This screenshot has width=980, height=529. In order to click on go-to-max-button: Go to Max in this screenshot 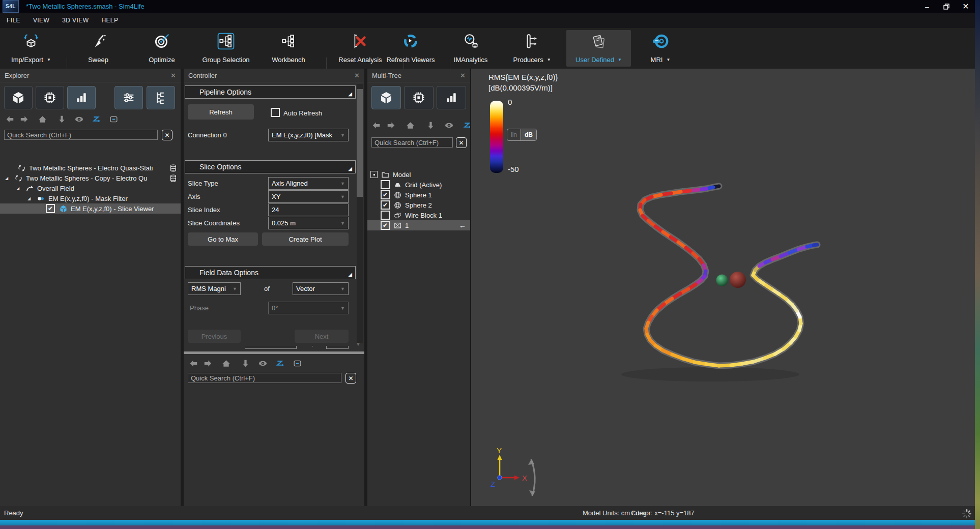, I will do `click(223, 239)`.